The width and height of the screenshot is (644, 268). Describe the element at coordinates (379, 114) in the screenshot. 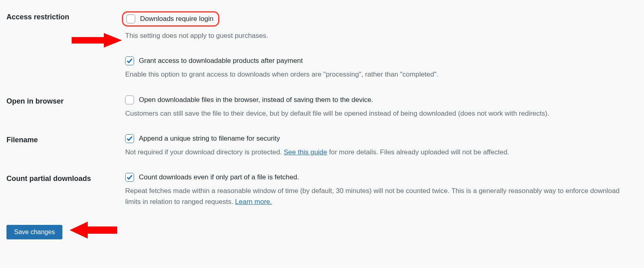

I see `open-in-browser-description: Customers can still save the file to the…` at that location.